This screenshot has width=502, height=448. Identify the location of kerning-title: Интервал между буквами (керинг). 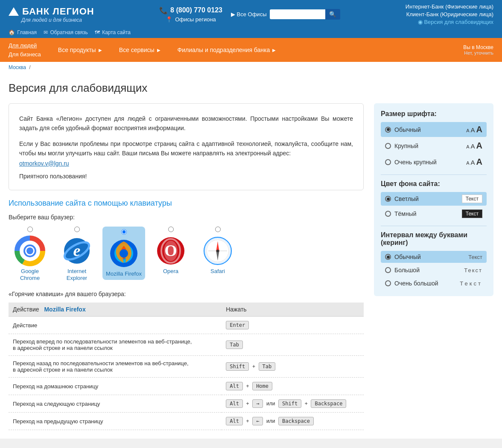
(434, 239).